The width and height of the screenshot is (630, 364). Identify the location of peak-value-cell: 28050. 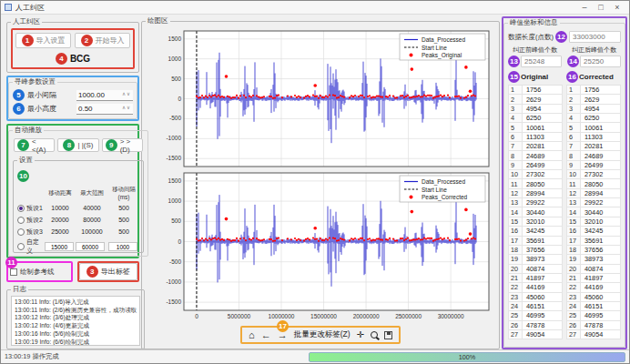
(601, 184).